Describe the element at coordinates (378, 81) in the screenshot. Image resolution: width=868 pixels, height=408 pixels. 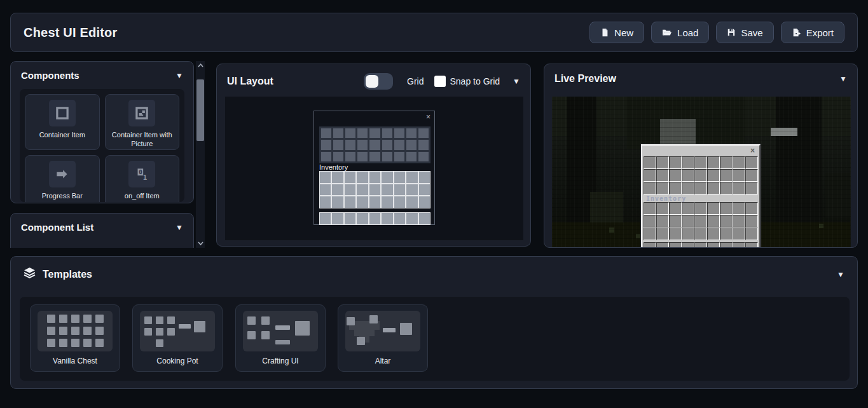
I see `grid-toggle` at that location.